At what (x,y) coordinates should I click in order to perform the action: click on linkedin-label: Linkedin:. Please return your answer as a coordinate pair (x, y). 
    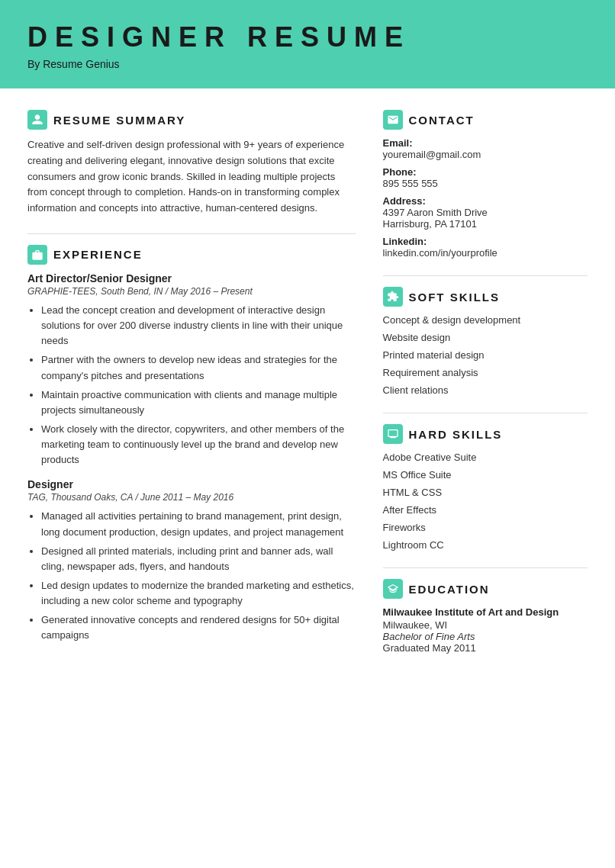
    Looking at the image, I should click on (405, 241).